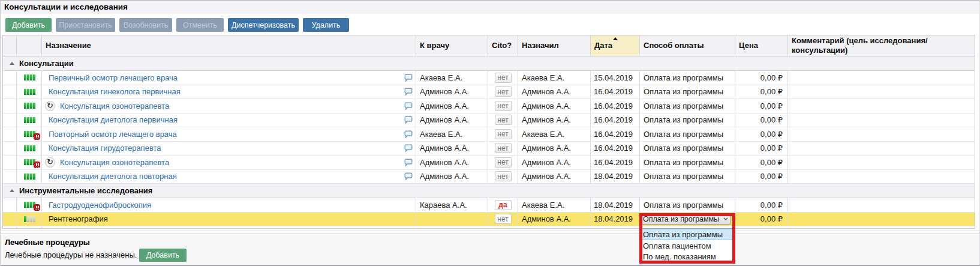 This screenshot has height=266, width=980. What do you see at coordinates (489, 64) in the screenshot?
I see `group-row: Консультации` at bounding box center [489, 64].